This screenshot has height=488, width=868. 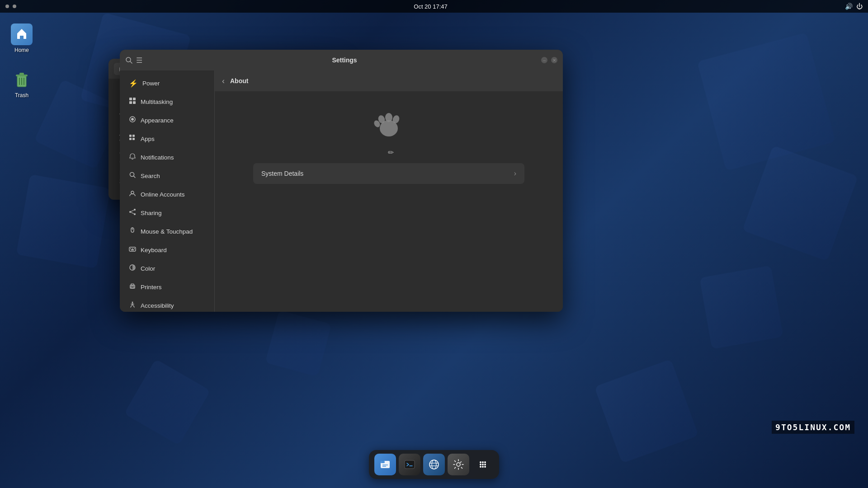 What do you see at coordinates (132, 102) in the screenshot?
I see `multitasking-sidebar-icon` at bounding box center [132, 102].